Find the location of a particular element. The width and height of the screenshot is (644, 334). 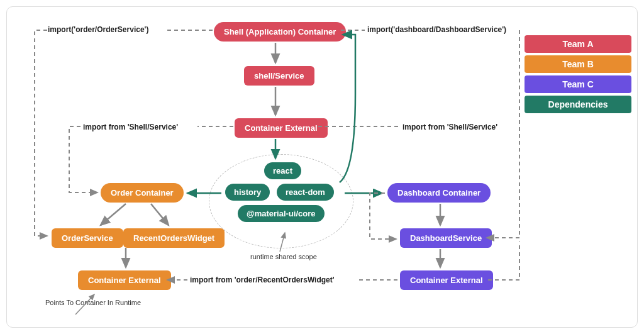

node-dep-react-dom: react-dom is located at coordinates (306, 192).